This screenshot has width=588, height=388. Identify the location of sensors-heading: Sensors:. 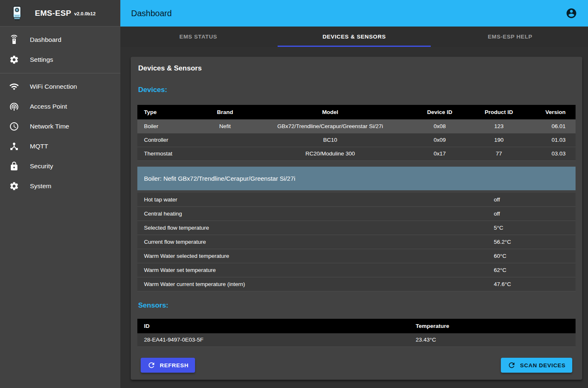
(357, 306).